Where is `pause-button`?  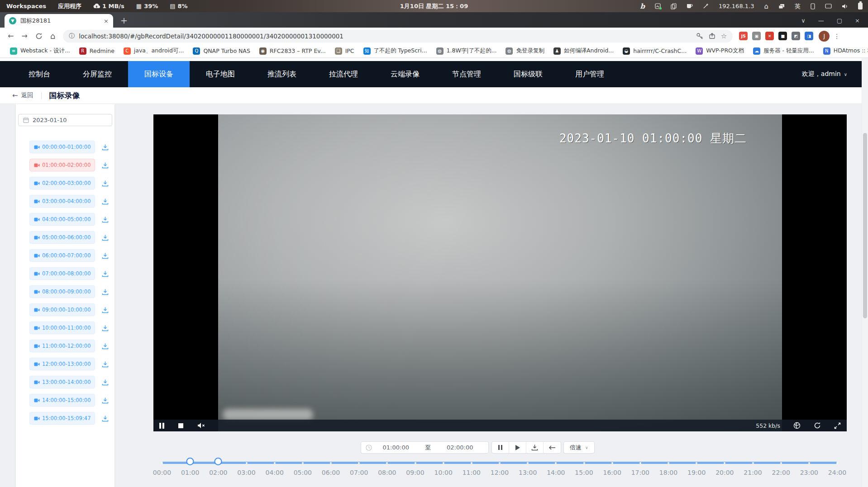
pause-button is located at coordinates (501, 448).